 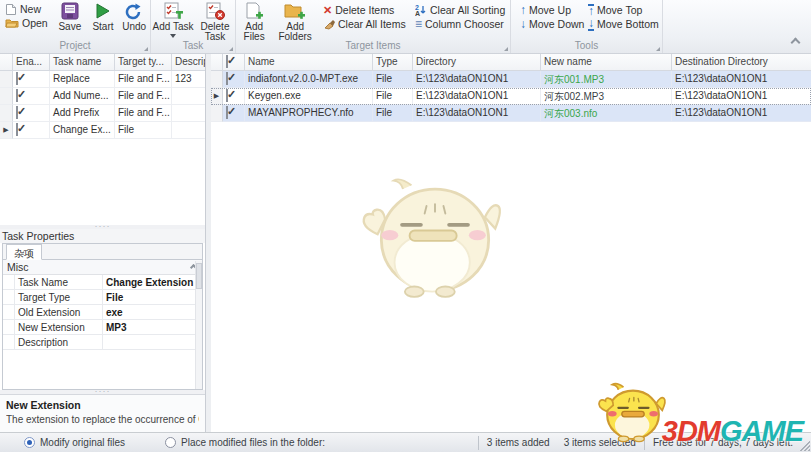 What do you see at coordinates (32, 62) in the screenshot?
I see `header-enabled: Ena...` at bounding box center [32, 62].